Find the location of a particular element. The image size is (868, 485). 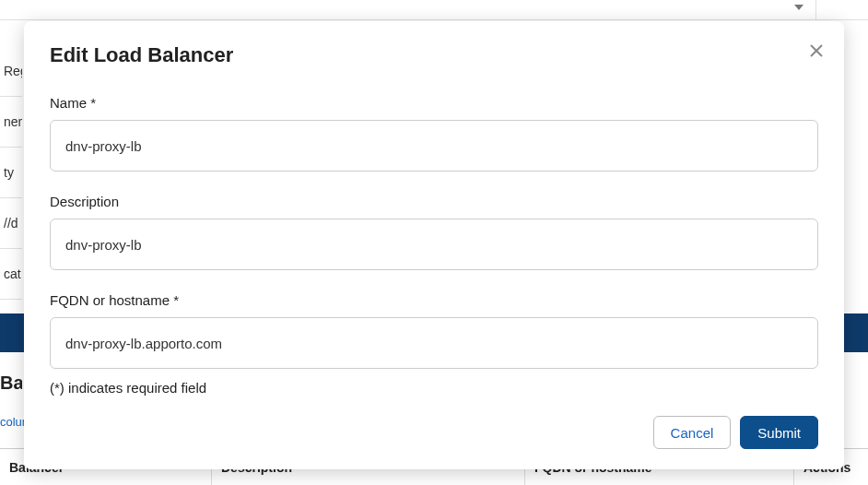

name-field-group: Name * is located at coordinates (434, 133).